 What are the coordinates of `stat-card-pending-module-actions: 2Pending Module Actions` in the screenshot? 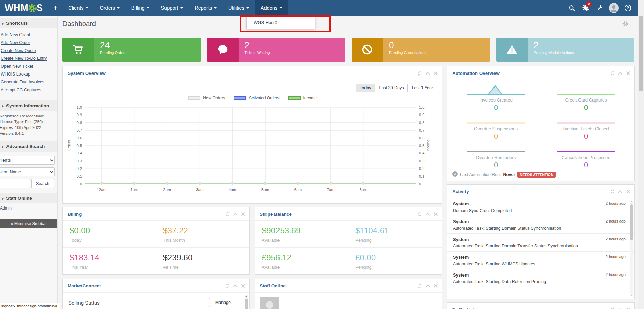 It's located at (566, 50).